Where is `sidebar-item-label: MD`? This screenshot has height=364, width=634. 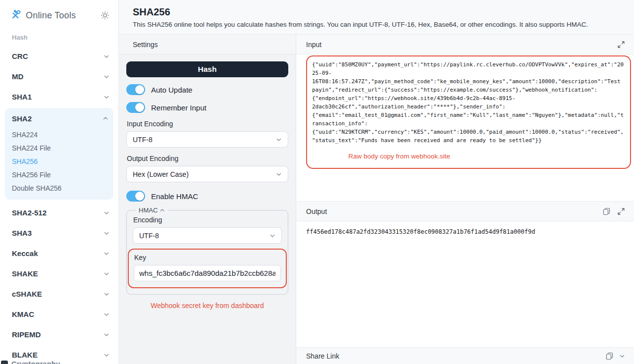
sidebar-item-label: MD is located at coordinates (18, 76).